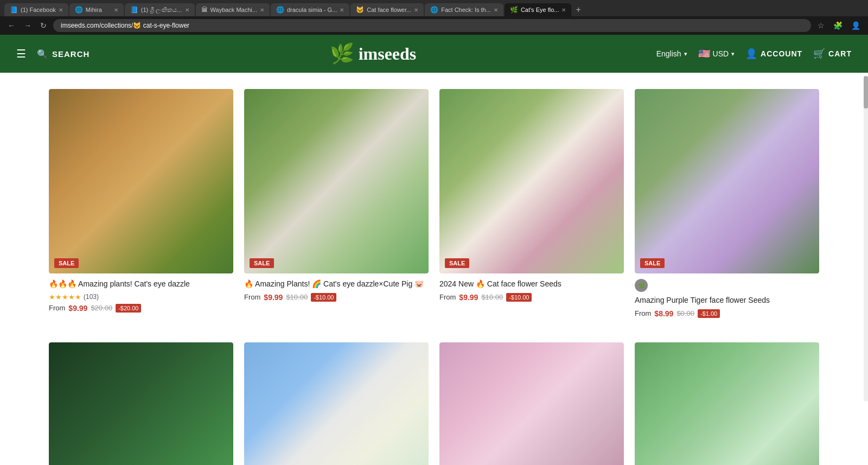 This screenshot has height=465, width=868. Describe the element at coordinates (387, 54) in the screenshot. I see `logo-text: imseeds` at that location.